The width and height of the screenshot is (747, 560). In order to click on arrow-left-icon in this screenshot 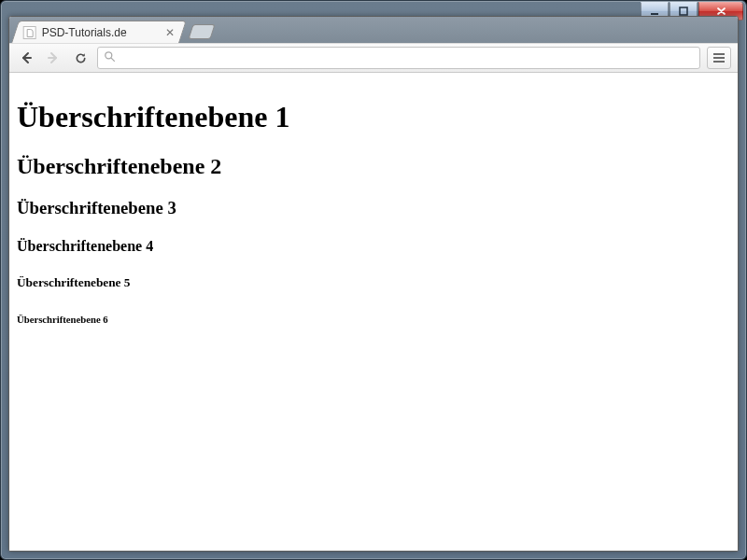, I will do `click(26, 58)`.